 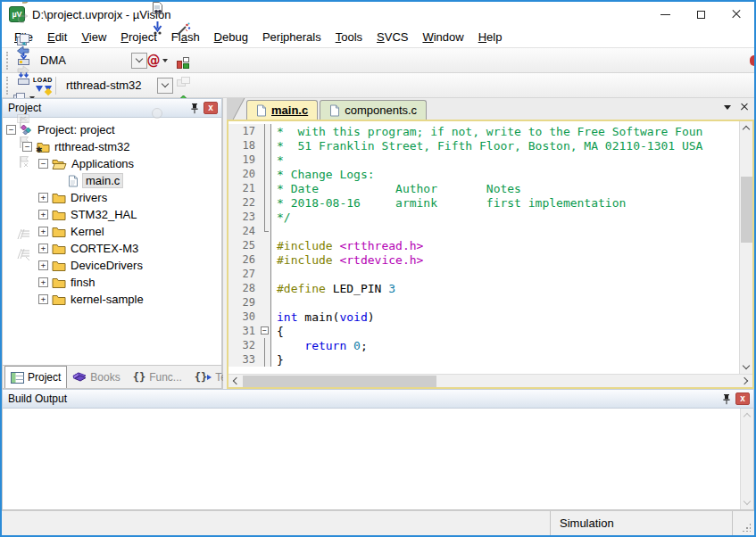 I want to click on tree-item-label: Kernel, so click(x=87, y=232).